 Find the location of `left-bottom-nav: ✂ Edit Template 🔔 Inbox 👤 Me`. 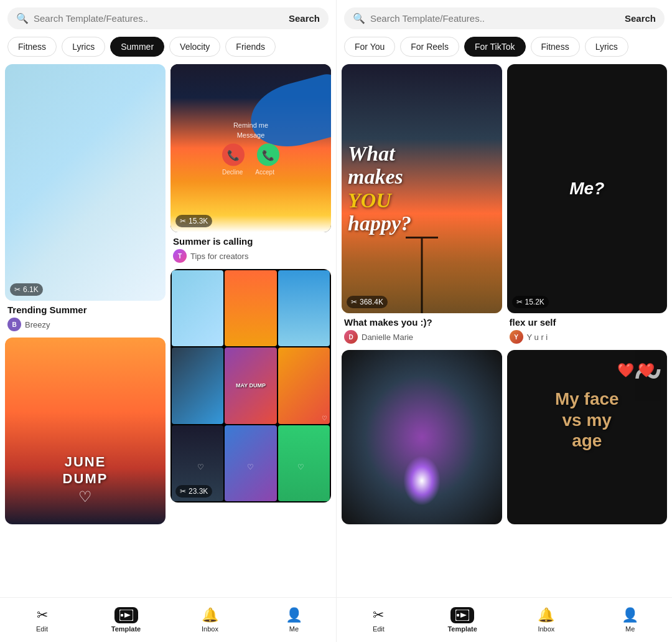

left-bottom-nav: ✂ Edit Template 🔔 Inbox 👤 Me is located at coordinates (168, 620).